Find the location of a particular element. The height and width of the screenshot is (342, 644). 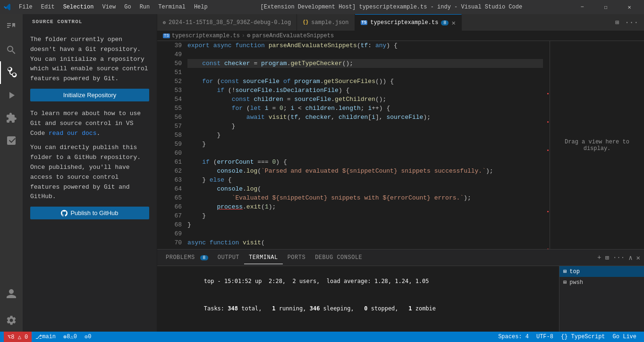

sidebar-item-search is located at coordinates (11, 50).